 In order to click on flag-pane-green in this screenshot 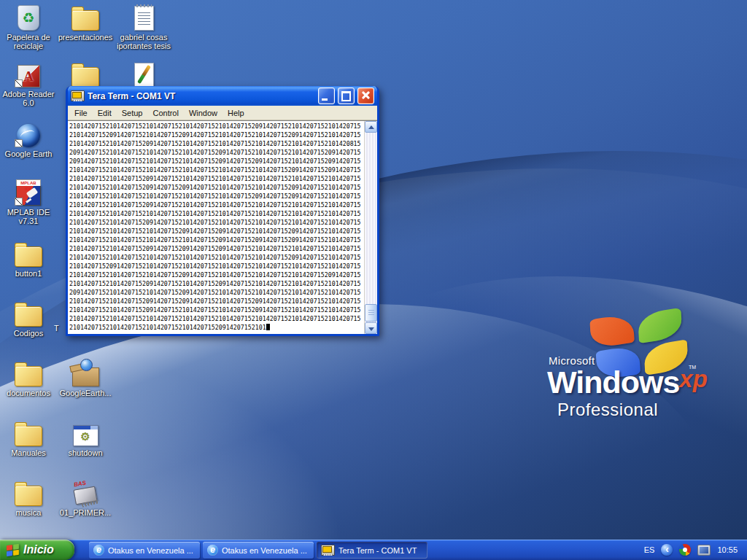, I will do `click(659, 326)`.